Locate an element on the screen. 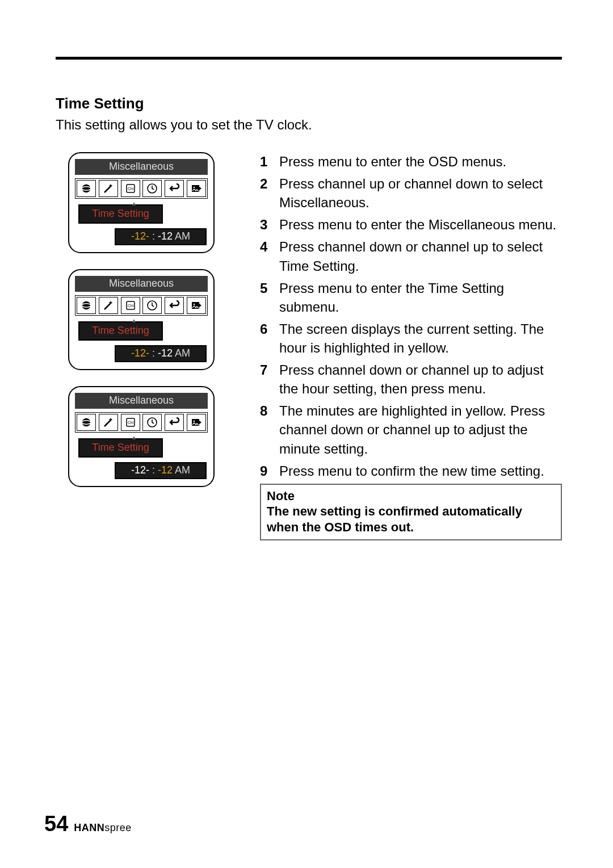 The height and width of the screenshot is (868, 613). step-item: Press channel down or channel up to adju… is located at coordinates (411, 379).